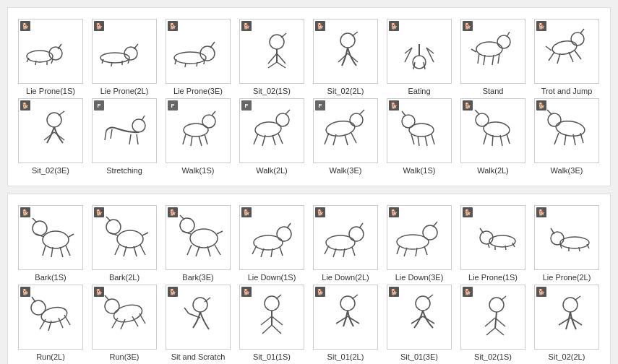 The width and height of the screenshot is (618, 364). What do you see at coordinates (124, 136) in the screenshot?
I see `item-stretching: F Stretching` at bounding box center [124, 136].